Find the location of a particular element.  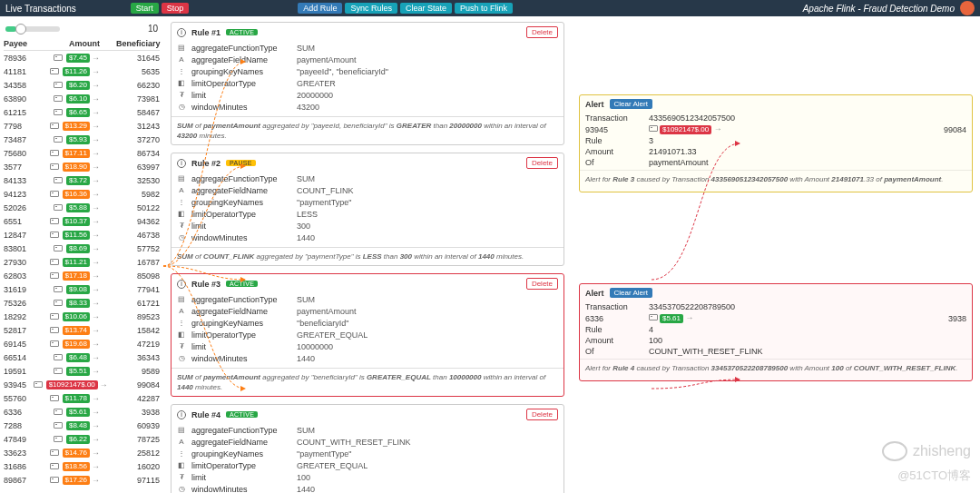

rule-card: iRule #2PAUSEDelete▤aggregateFunctionTyp… is located at coordinates (368, 209).